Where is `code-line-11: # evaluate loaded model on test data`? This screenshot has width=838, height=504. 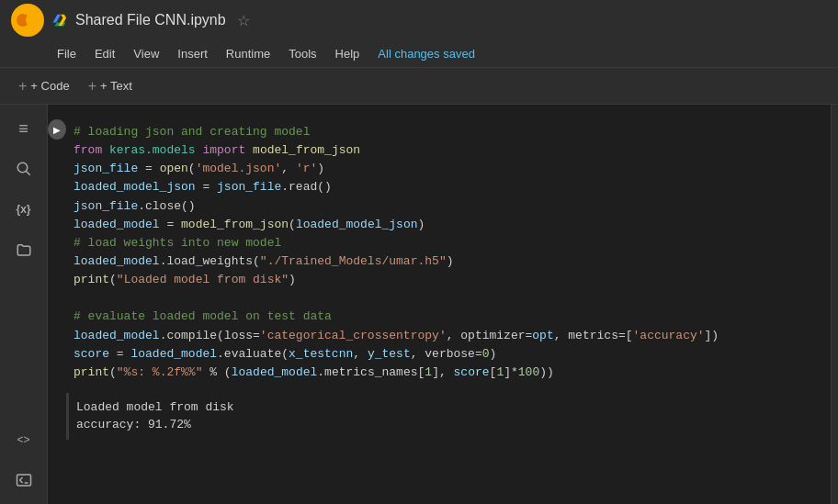
code-line-11: # evaluate loaded model on test data is located at coordinates (448, 317).